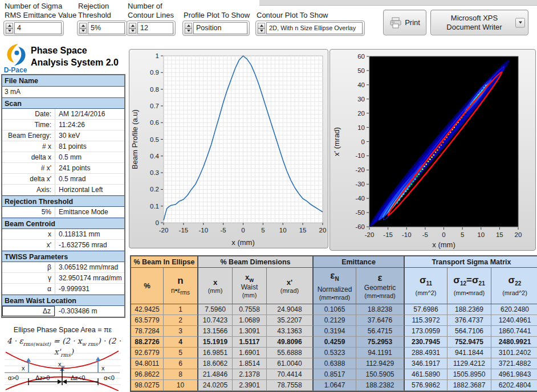  What do you see at coordinates (109, 378) in the screenshot?
I see `alpha-negative-label: α<0` at bounding box center [109, 378].